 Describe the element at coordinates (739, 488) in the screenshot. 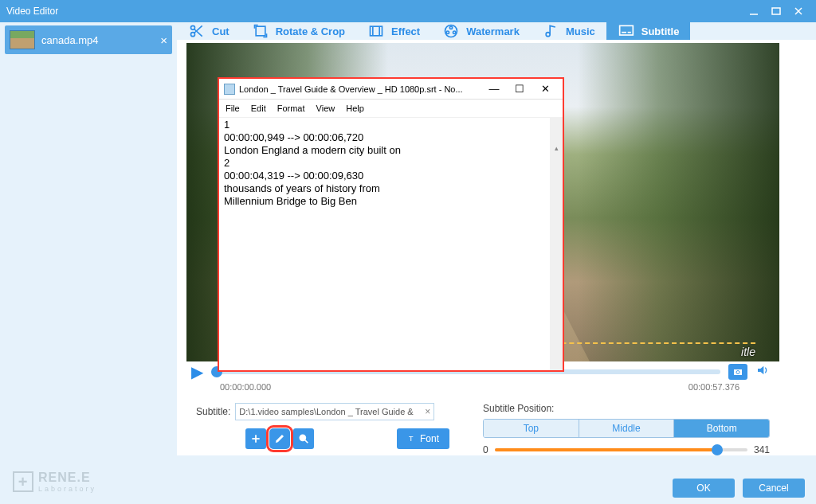

I see `dialog-footer: OK Cancel` at that location.